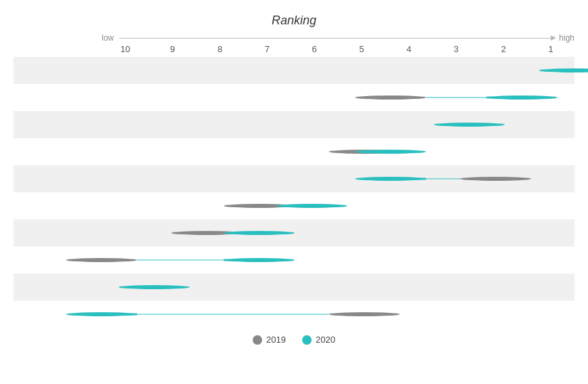 This screenshot has width=588, height=384. What do you see at coordinates (409, 49) in the screenshot?
I see `axis-number-4: 4` at bounding box center [409, 49].